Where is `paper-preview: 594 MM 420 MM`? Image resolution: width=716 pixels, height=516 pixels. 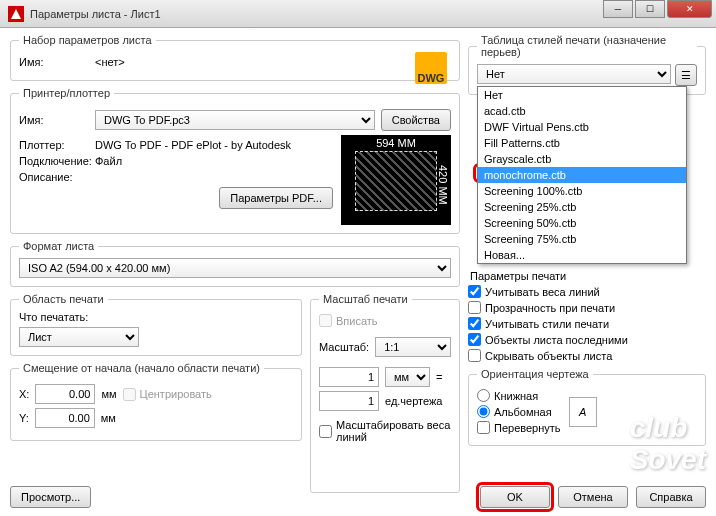
paper-preview: 594 MM 420 MM is located at coordinates (396, 180).